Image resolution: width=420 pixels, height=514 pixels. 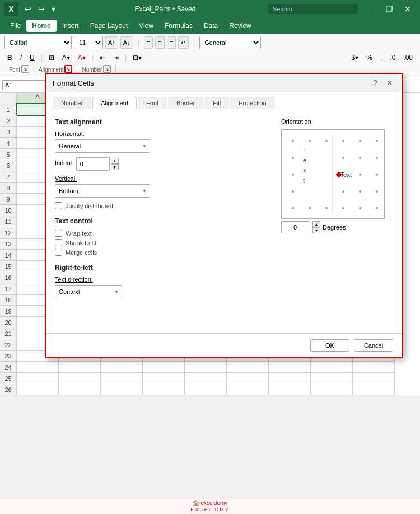 I want to click on indent-decrease-button: ⇤, so click(x=102, y=58).